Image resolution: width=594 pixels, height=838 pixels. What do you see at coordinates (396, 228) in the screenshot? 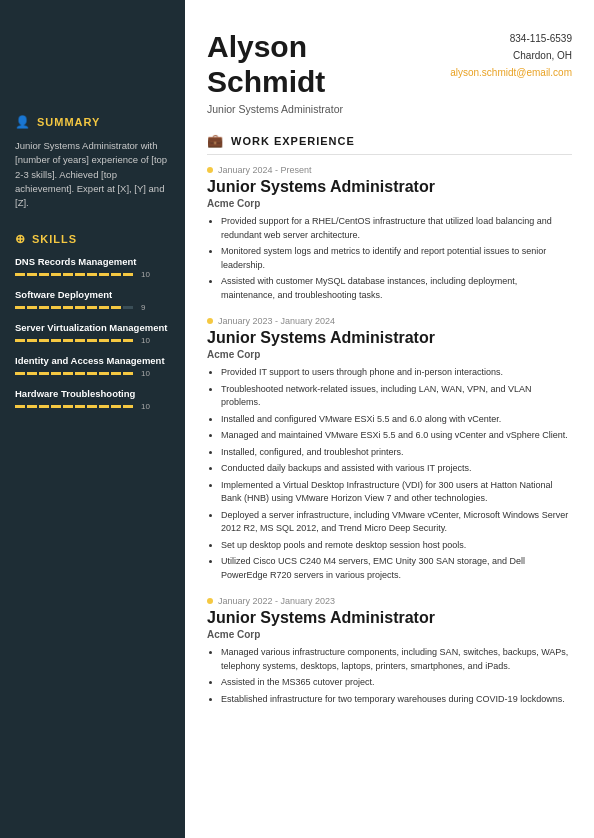
I see `bullet-item: Provided support for a RHEL/CentOS infra…` at bounding box center [396, 228].